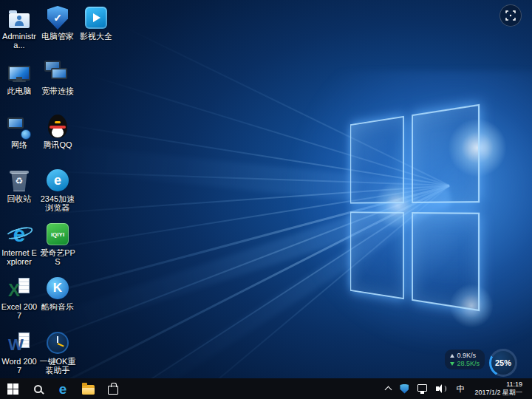 This screenshot has height=399, width=532. Describe the element at coordinates (511, 16) in the screenshot. I see `capture-corners-icon` at that location.